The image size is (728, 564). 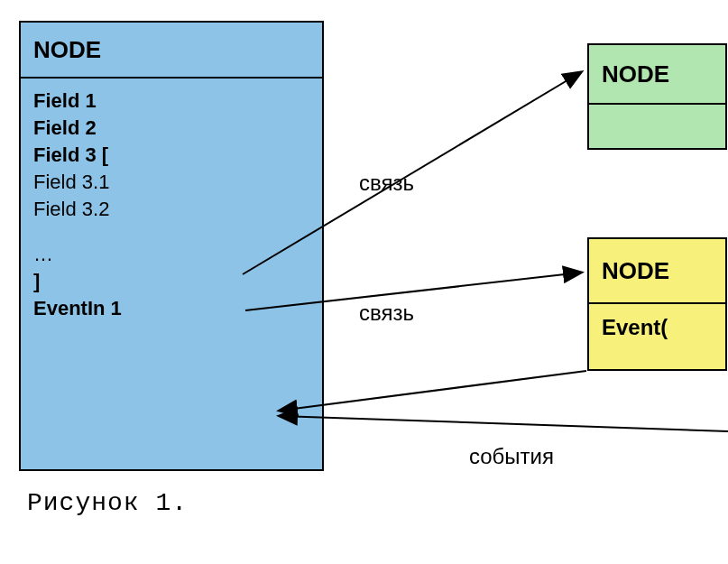 What do you see at coordinates (657, 97) in the screenshot?
I see `node-green: NODE` at bounding box center [657, 97].